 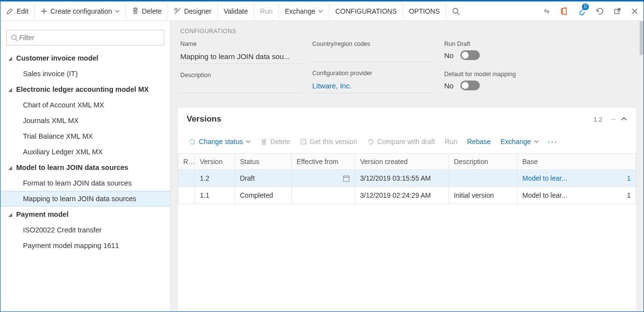 What do you see at coordinates (85, 38) in the screenshot?
I see `filter-box` at bounding box center [85, 38].